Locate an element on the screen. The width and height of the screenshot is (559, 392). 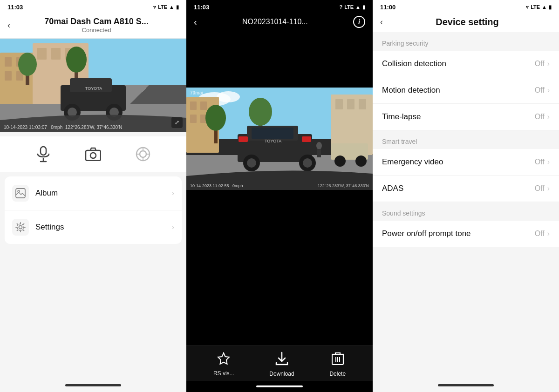
settings-label: Settings is located at coordinates (103, 227).